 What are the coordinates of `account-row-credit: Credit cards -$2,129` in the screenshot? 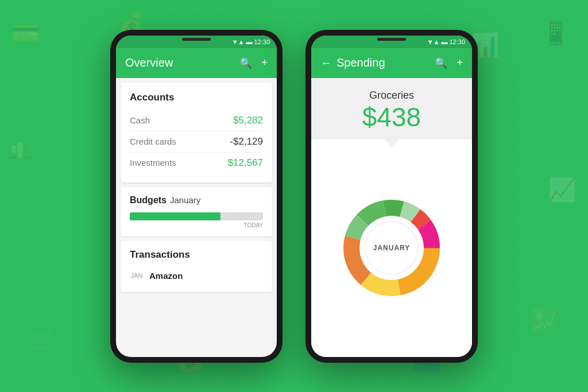 It's located at (196, 142).